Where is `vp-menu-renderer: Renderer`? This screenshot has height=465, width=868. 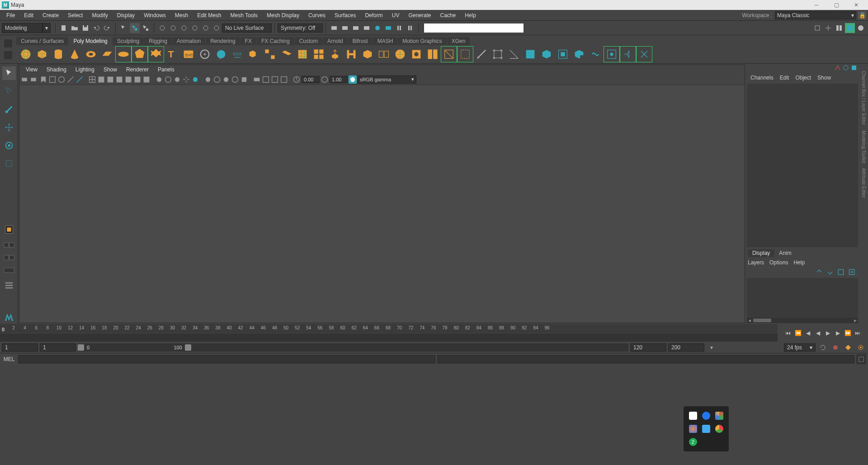 vp-menu-renderer: Renderer is located at coordinates (137, 70).